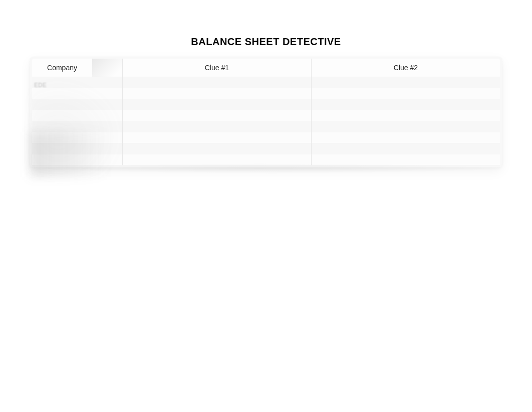 This screenshot has width=532, height=412. Describe the element at coordinates (406, 68) in the screenshot. I see `header-clue-2: Clue #2` at that location.